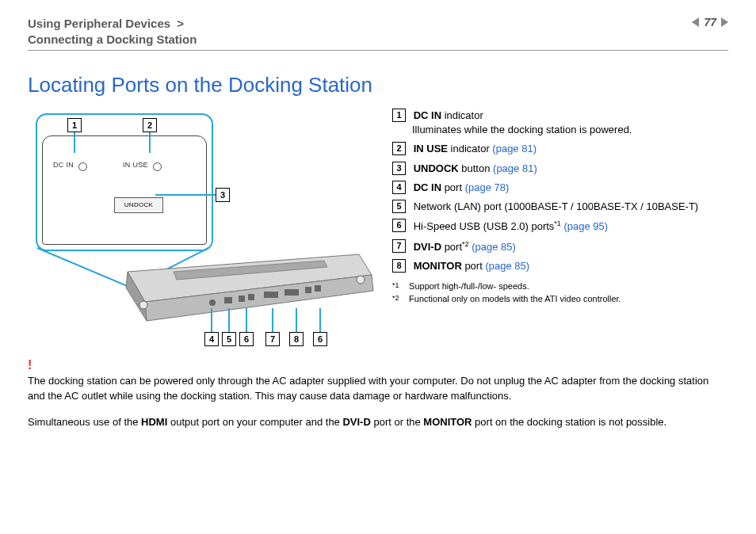 The height and width of the screenshot is (534, 756). What do you see at coordinates (399, 206) in the screenshot?
I see `legend-num: 5` at bounding box center [399, 206].